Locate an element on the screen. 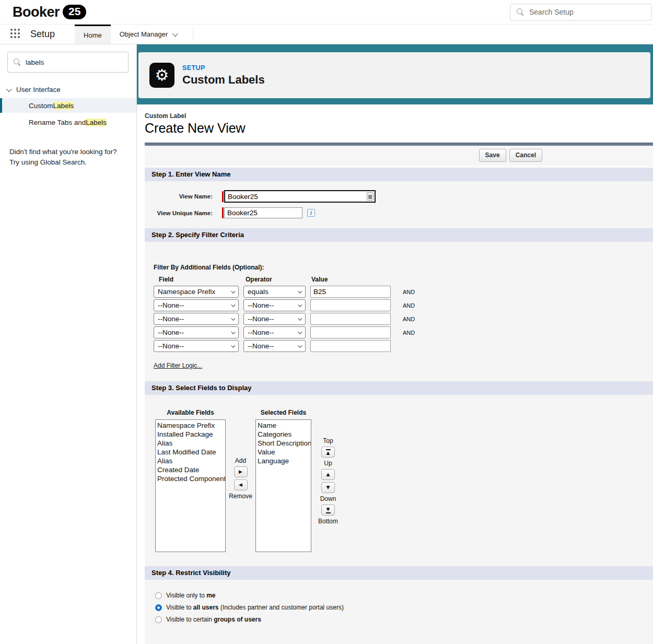 Image resolution: width=653 pixels, height=644 pixels. sidebar-item-rename-tabs-labels: Rename Tabs and Labels is located at coordinates (68, 122).